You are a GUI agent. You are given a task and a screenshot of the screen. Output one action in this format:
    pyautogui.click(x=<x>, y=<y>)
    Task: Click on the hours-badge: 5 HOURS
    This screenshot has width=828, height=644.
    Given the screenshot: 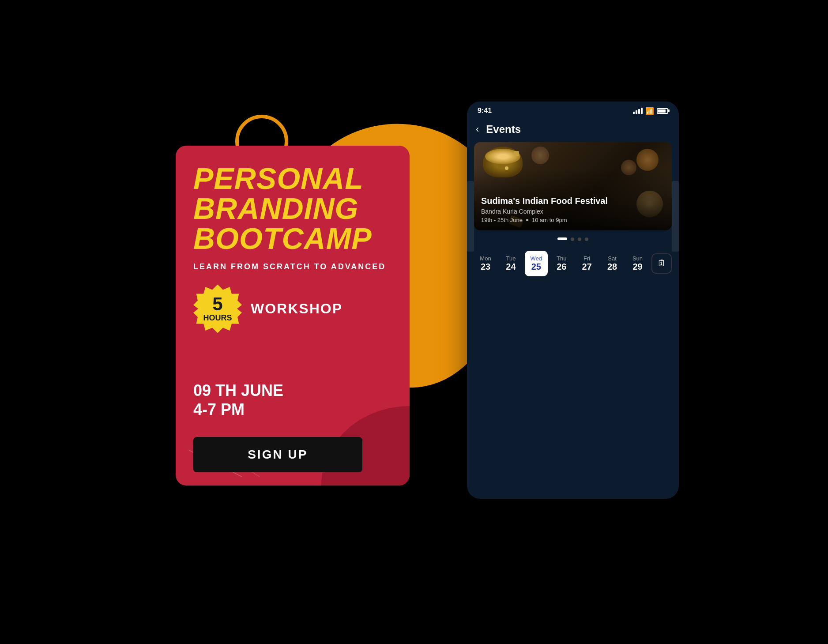 What is the action you would take?
    pyautogui.click(x=218, y=309)
    